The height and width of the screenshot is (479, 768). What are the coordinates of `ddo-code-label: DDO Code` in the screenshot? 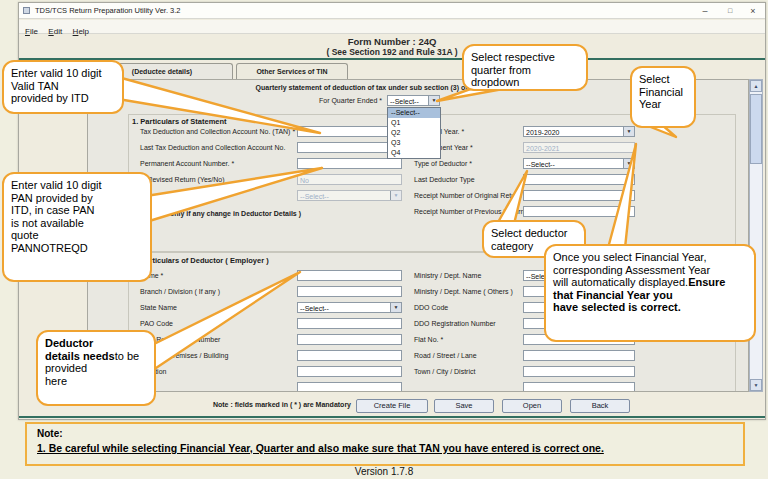 It's located at (431, 308).